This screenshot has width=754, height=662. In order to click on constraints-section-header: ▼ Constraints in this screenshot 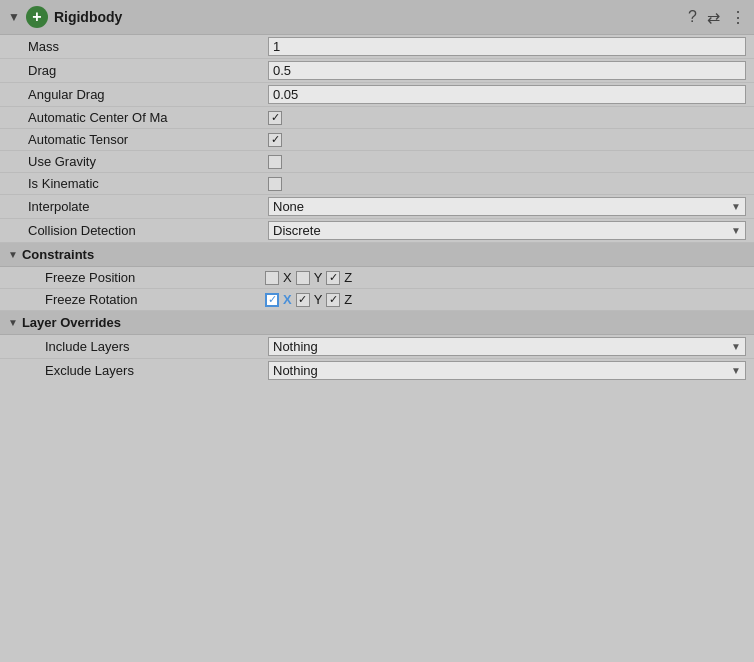, I will do `click(377, 255)`.